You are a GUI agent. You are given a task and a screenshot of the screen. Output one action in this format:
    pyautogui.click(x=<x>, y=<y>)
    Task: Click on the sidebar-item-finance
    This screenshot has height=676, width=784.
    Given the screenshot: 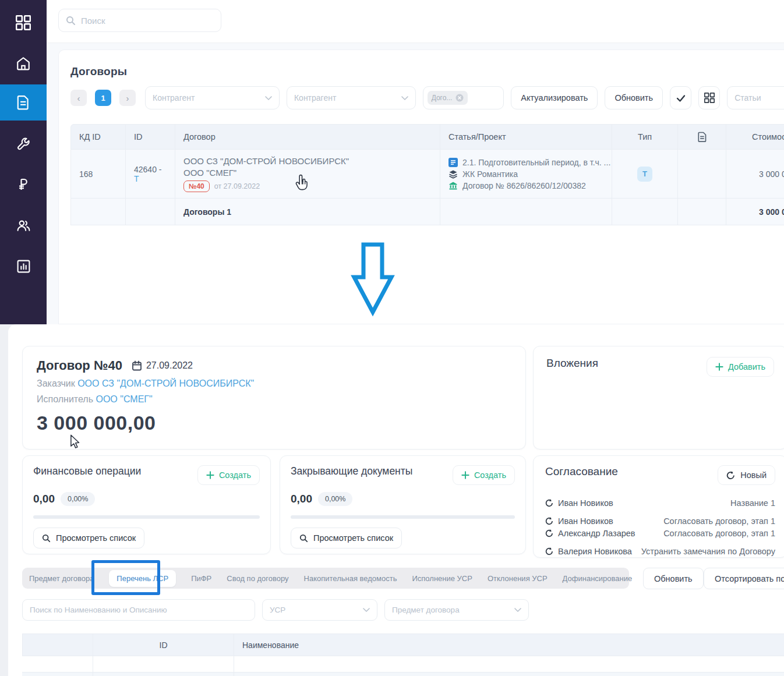 What is the action you would take?
    pyautogui.click(x=23, y=185)
    